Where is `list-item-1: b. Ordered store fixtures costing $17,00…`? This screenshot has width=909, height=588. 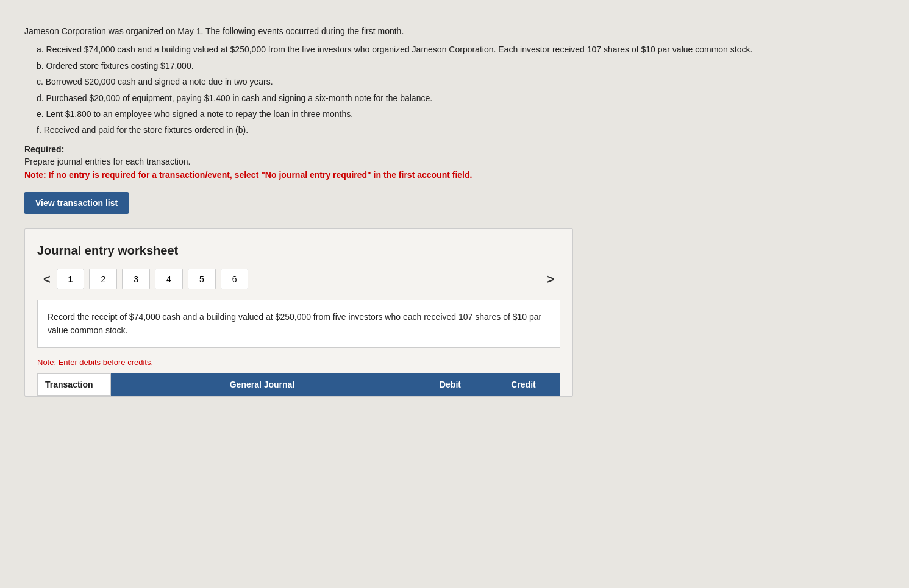 list-item-1: b. Ordered store fixtures costing $17,00… is located at coordinates (461, 66).